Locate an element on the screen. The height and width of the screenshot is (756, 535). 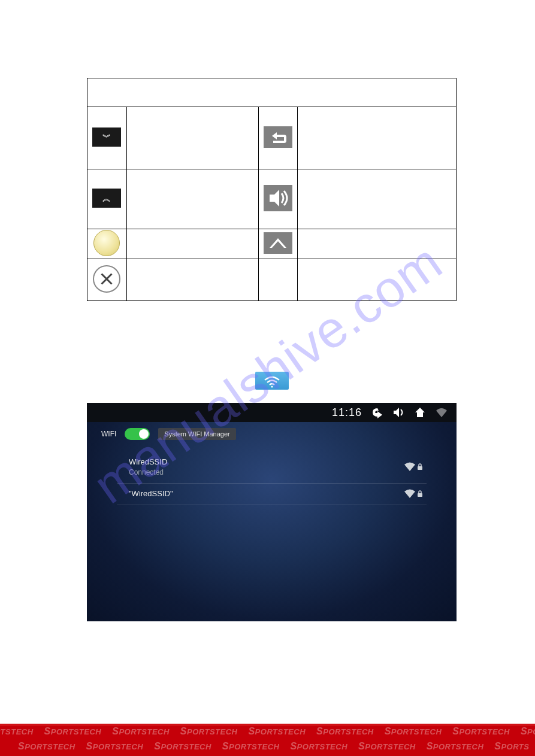
wifi-toggle is located at coordinates (137, 434).